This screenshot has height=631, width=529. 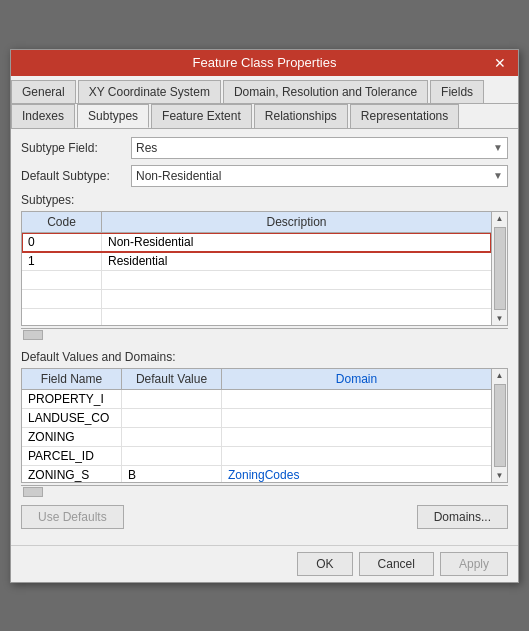 I want to click on tab-representations: Representations, so click(x=404, y=116).